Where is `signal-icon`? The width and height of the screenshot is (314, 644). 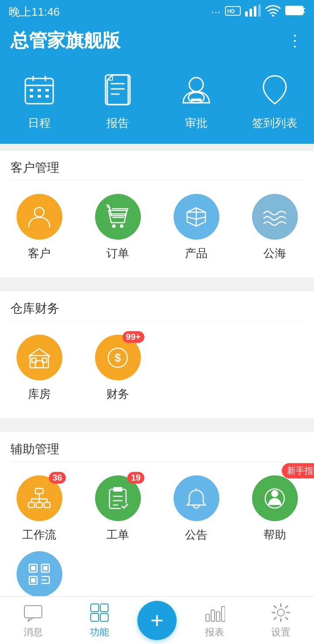 signal-icon is located at coordinates (253, 12).